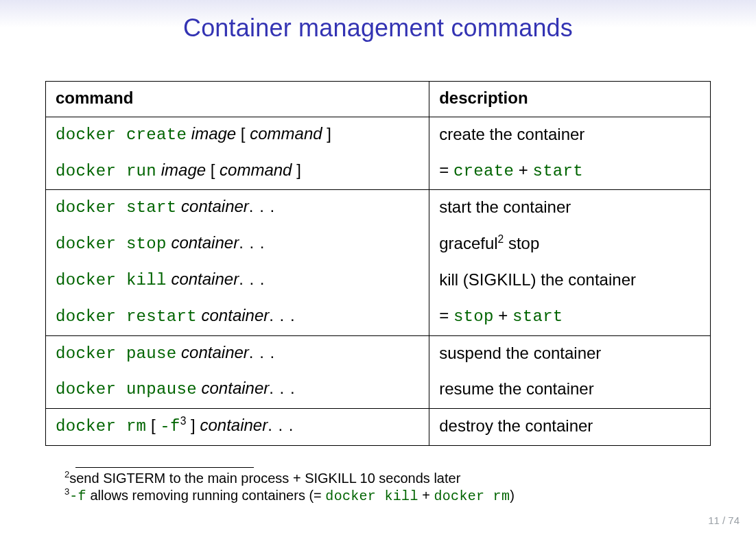  What do you see at coordinates (381, 486) in the screenshot?
I see `footnotes: 2send SIGTERM to the main process + SIGK…` at bounding box center [381, 486].